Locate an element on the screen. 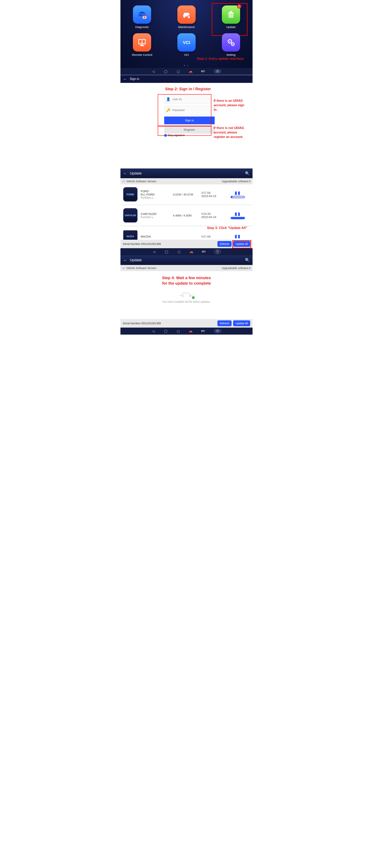 Image resolution: width=373 pixels, height=868 pixels. signin-header-title: Sign in is located at coordinates (135, 79).